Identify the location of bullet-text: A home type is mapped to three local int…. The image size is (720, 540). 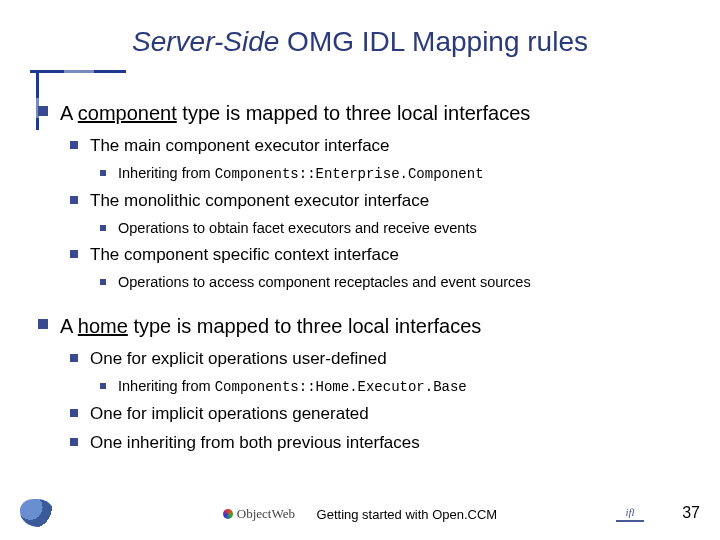
(270, 326).